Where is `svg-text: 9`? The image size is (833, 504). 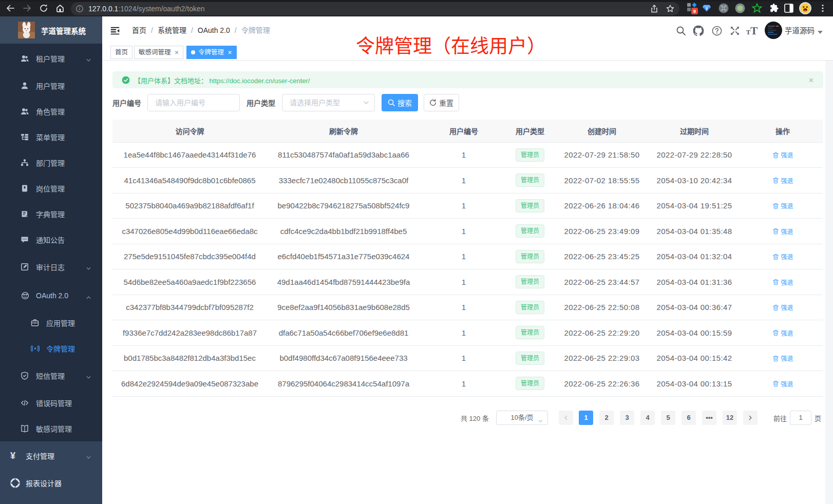 svg-text: 9 is located at coordinates (694, 11).